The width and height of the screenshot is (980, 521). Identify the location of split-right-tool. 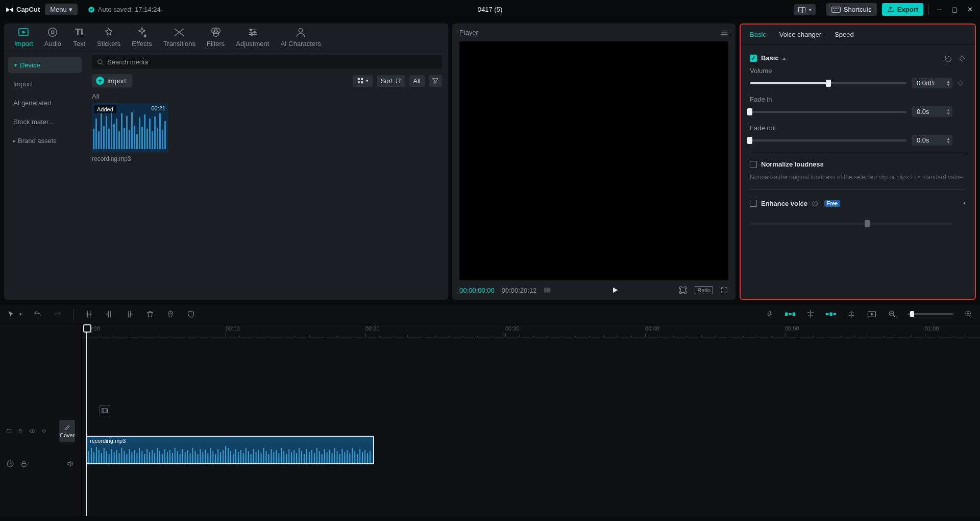
(130, 314).